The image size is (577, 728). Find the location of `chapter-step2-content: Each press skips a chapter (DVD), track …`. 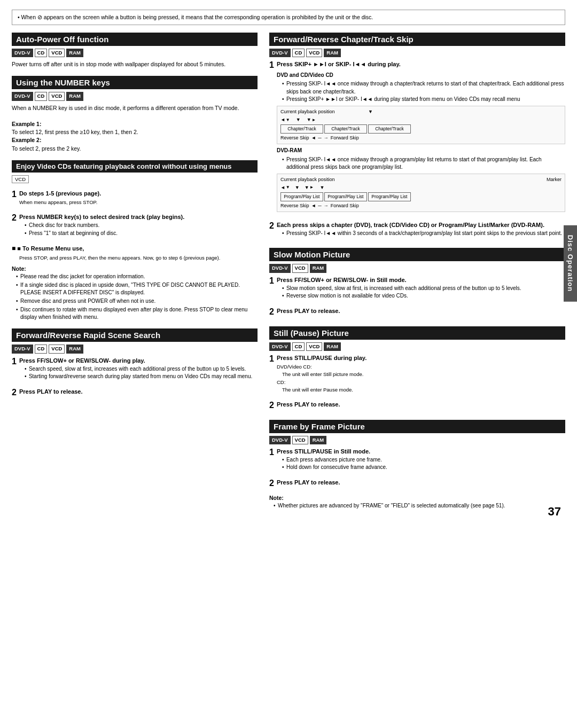

chapter-step2-content: Each press skips a chapter (DVD), track … is located at coordinates (421, 229).